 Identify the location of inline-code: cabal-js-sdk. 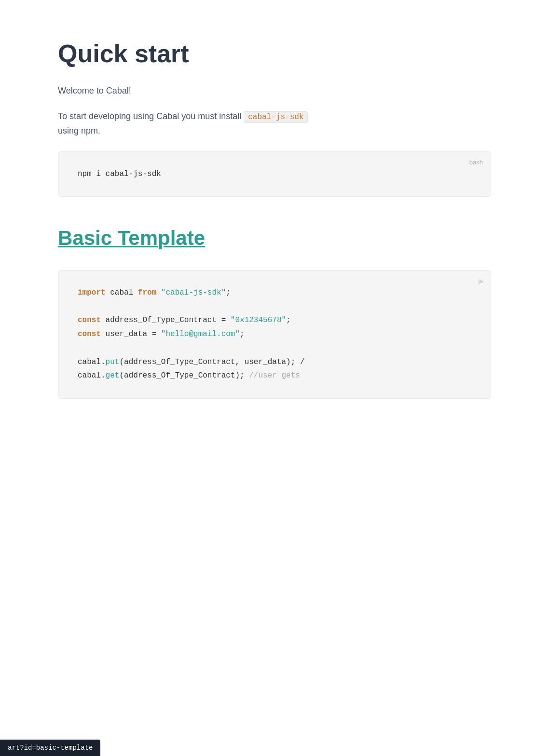
(276, 117).